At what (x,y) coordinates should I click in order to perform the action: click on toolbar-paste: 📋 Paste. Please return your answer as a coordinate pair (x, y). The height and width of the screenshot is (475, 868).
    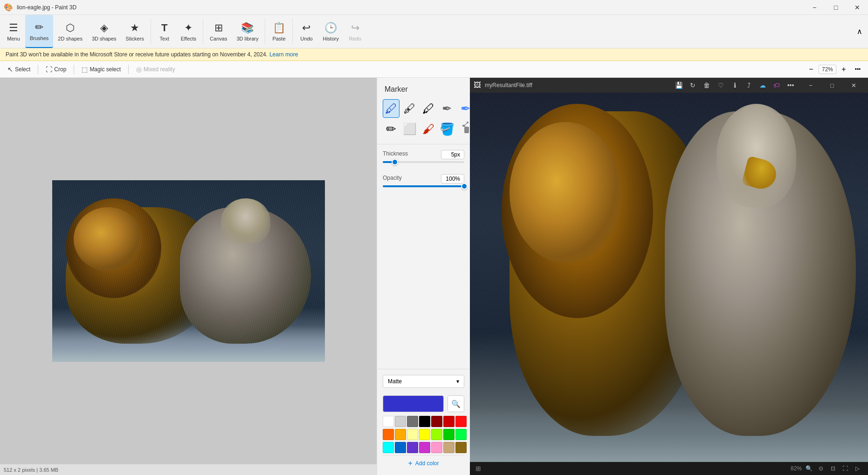
    Looking at the image, I should click on (279, 32).